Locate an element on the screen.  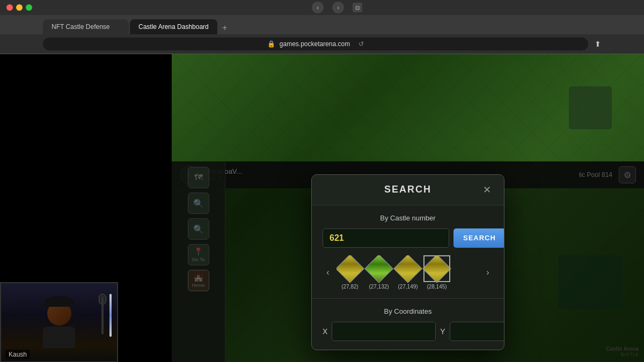
search-button: SEARCH is located at coordinates (479, 238).